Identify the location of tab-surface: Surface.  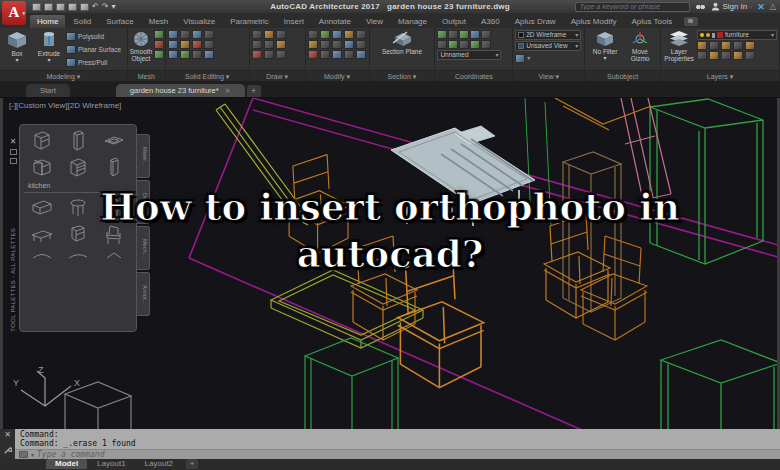
(120, 22).